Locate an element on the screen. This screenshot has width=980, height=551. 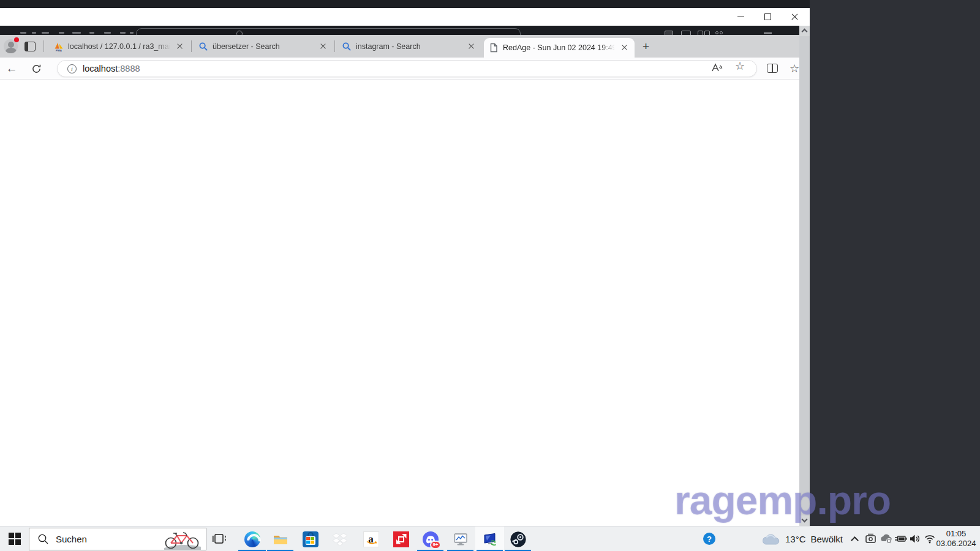
help-button: ? is located at coordinates (709, 539).